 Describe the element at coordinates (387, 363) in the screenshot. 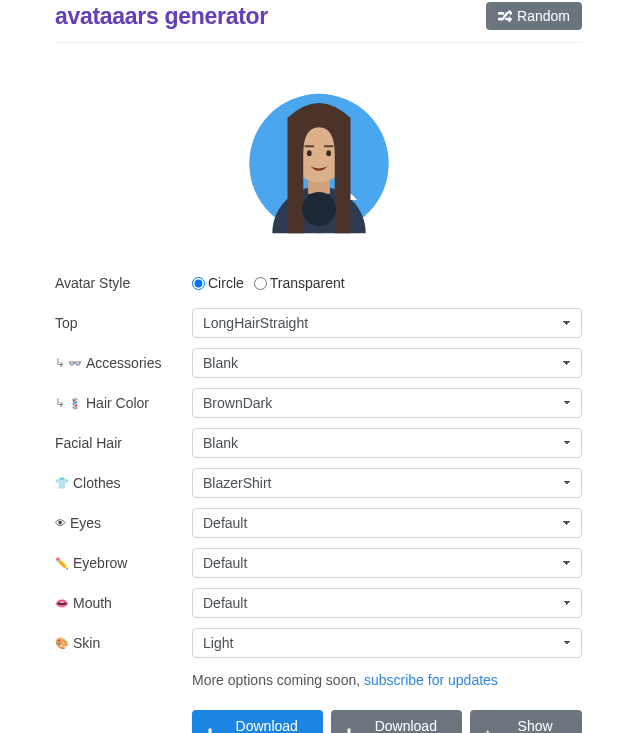

I see `accessories-select: Blank` at that location.